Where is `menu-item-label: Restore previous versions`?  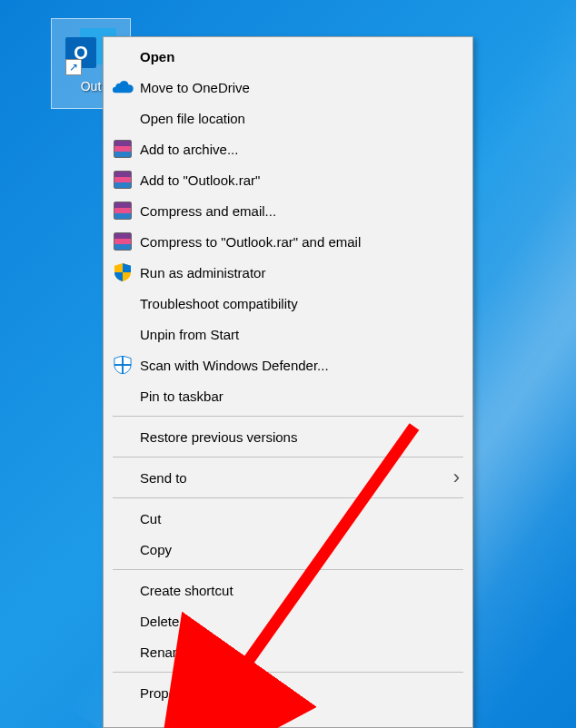 menu-item-label: Restore previous versions is located at coordinates (300, 438).